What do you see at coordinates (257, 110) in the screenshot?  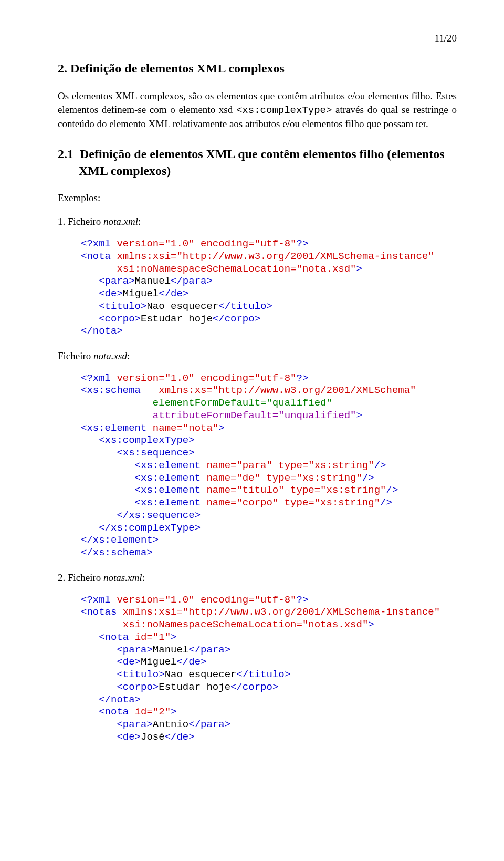 I see `section-paragraph: Os elementos XML complexos, são os eleme…` at bounding box center [257, 110].